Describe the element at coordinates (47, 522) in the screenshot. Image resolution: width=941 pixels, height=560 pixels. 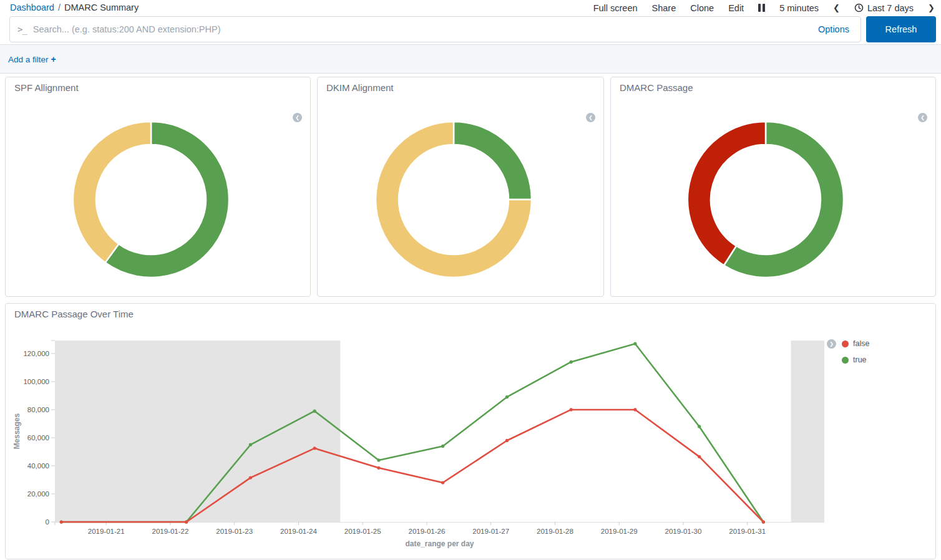
I see `y-tick-label: 0` at that location.